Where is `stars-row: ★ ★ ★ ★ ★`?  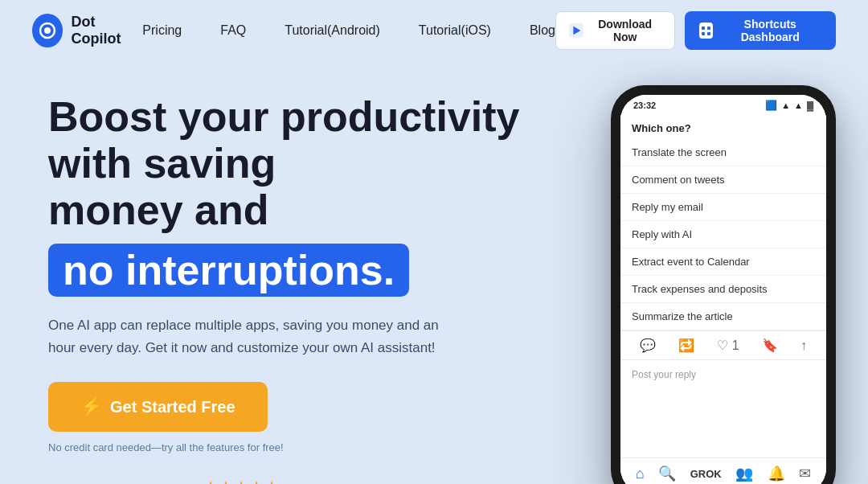 stars-row: ★ ★ ★ ★ ★ is located at coordinates (275, 481).